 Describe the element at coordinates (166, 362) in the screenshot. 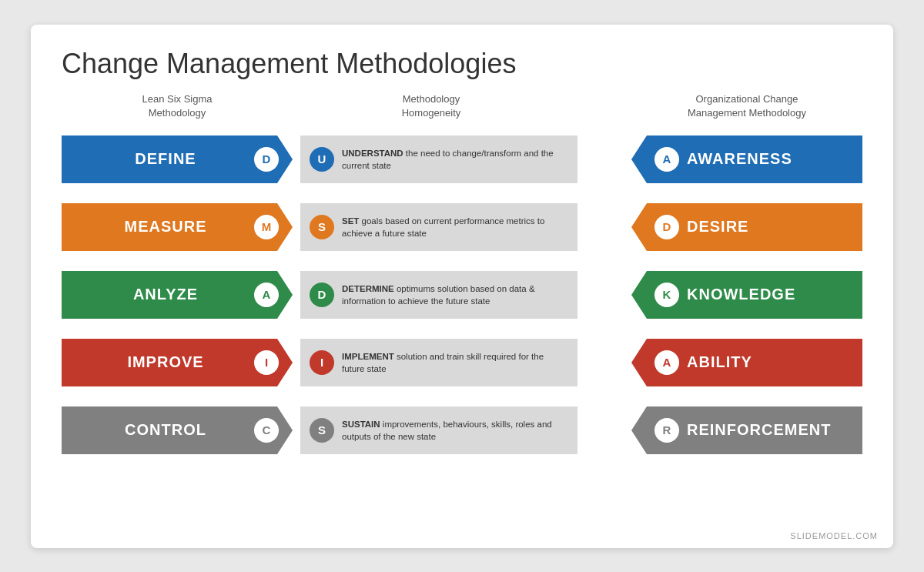

I see `left-label-improve: IMPROVE` at that location.